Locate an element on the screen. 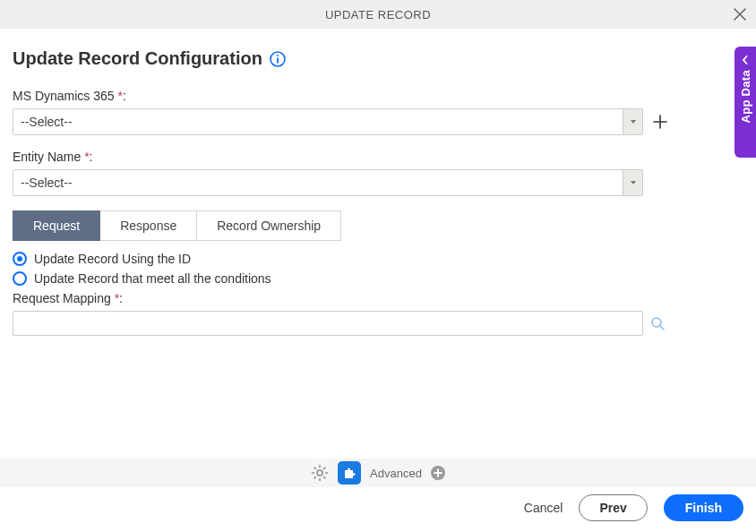 The image size is (756, 532). entity-label: Entity Name *: is located at coordinates (378, 157).